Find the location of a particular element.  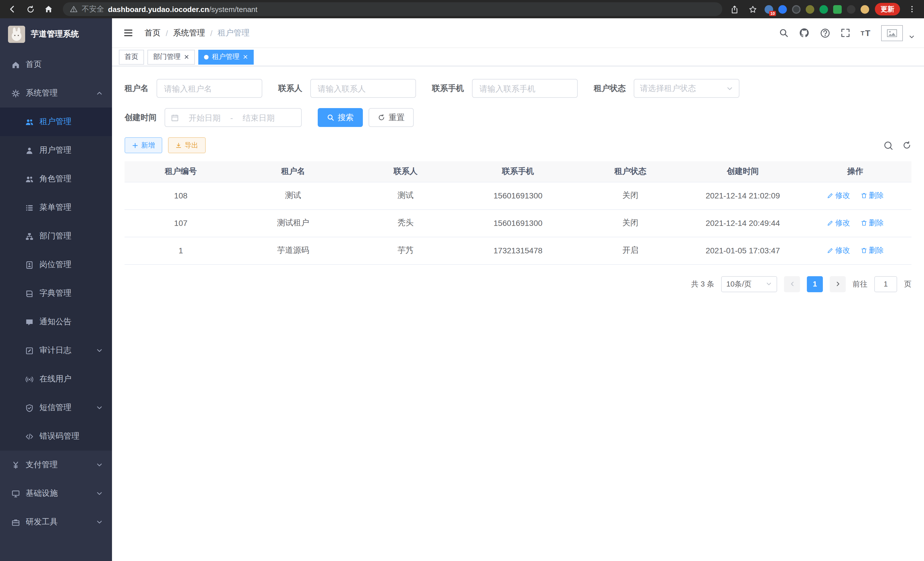

avatar is located at coordinates (892, 33).